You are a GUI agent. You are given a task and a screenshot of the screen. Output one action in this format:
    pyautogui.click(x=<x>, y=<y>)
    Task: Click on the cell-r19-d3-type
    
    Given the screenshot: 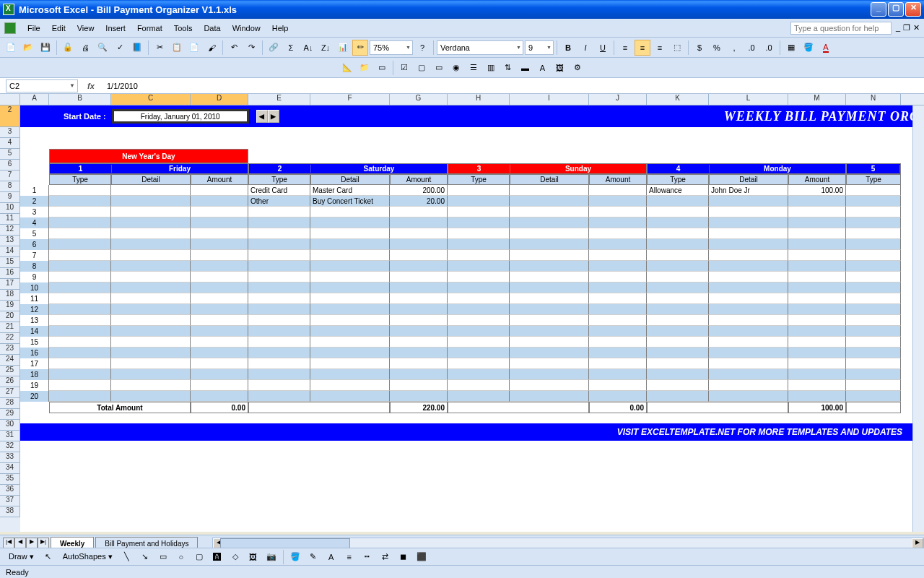 What is the action you would take?
    pyautogui.click(x=678, y=386)
    